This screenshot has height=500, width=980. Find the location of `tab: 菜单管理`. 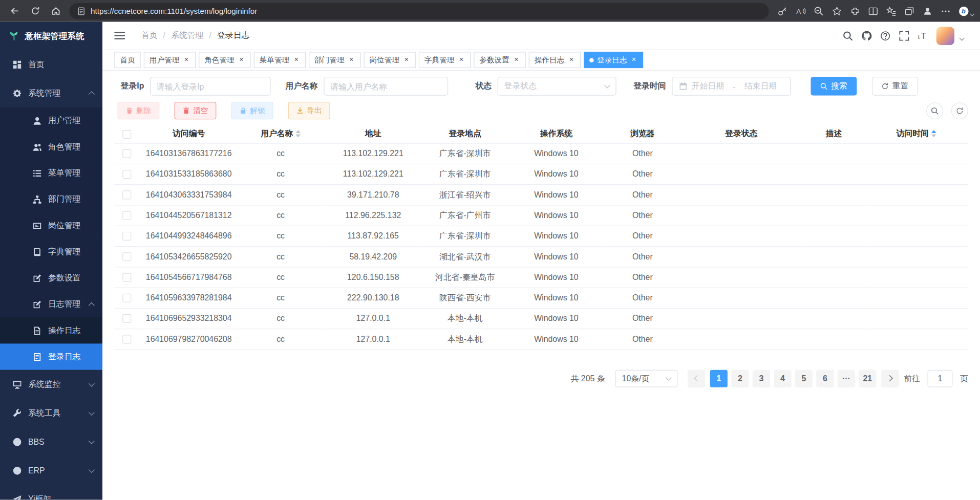

tab: 菜单管理 is located at coordinates (280, 60).